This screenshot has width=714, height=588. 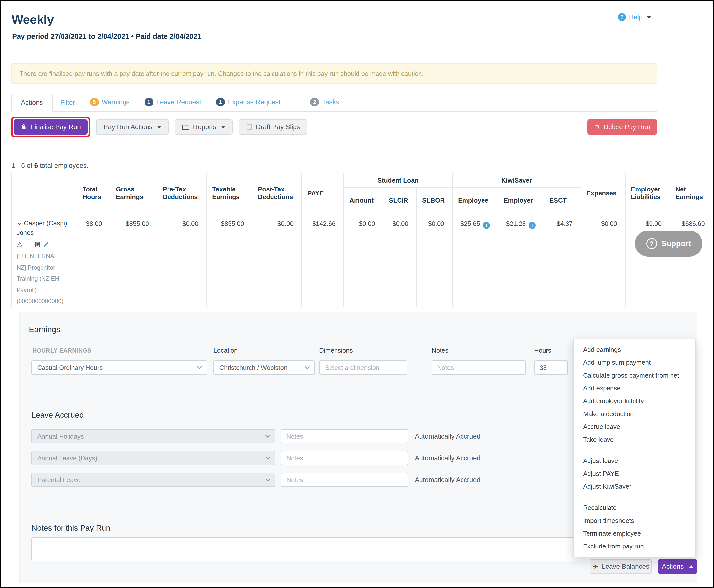 What do you see at coordinates (635, 533) in the screenshot?
I see `menu-item-terminate-employee: Terminate employee` at bounding box center [635, 533].